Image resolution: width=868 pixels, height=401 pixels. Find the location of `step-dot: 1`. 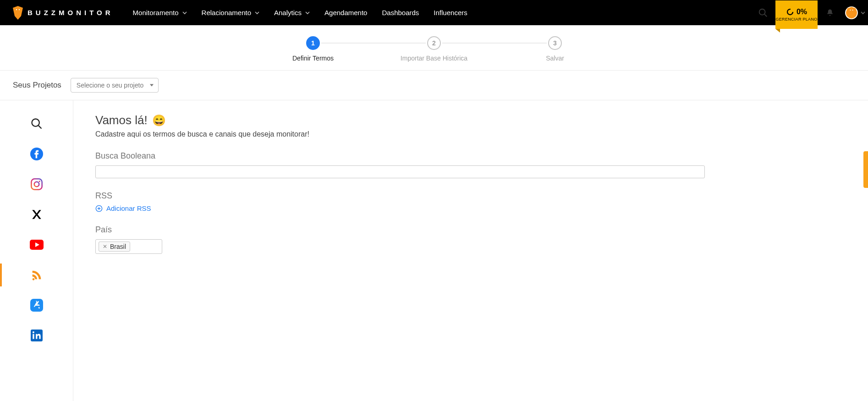

step-dot: 1 is located at coordinates (313, 43).